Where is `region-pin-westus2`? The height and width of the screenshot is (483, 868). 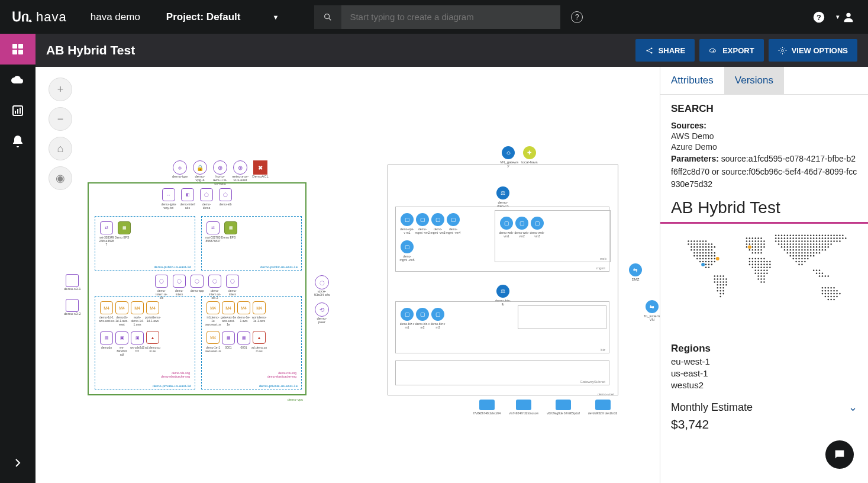 region-pin-westus2 is located at coordinates (703, 265).